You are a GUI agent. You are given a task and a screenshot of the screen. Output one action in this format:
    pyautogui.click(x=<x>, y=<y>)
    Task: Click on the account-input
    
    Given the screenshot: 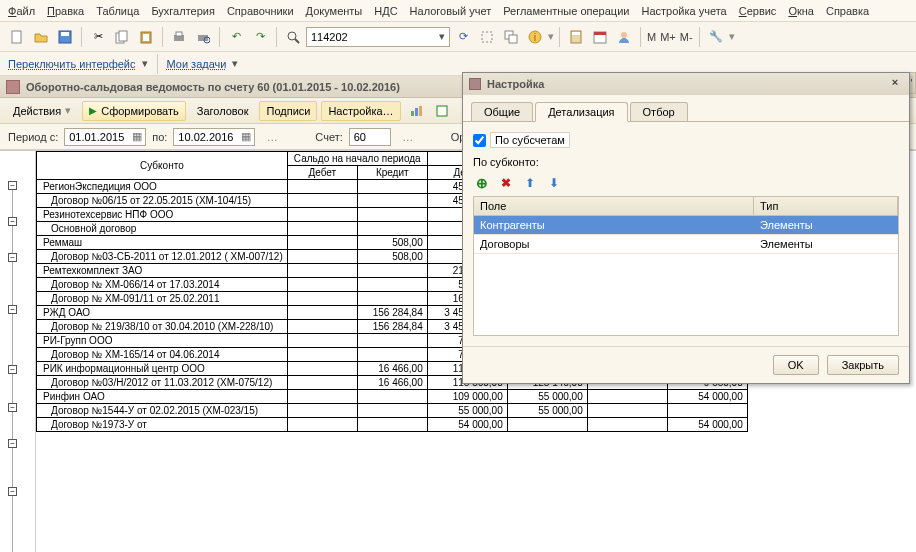 What is the action you would take?
    pyautogui.click(x=370, y=137)
    